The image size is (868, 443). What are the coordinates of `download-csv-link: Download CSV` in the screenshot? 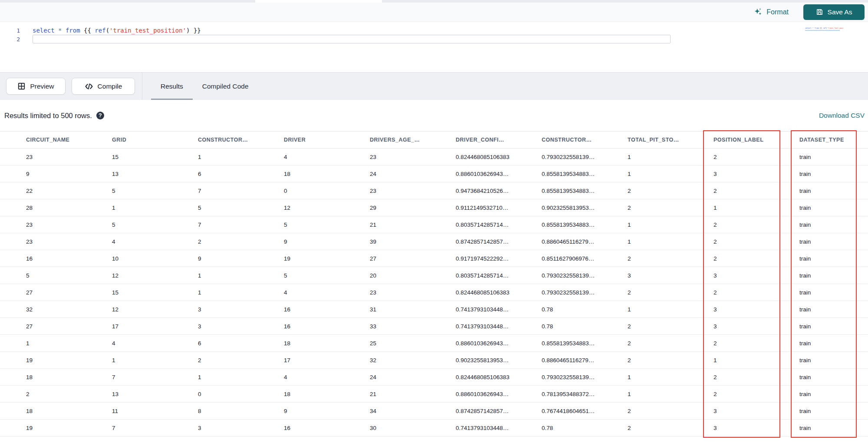 It's located at (842, 116).